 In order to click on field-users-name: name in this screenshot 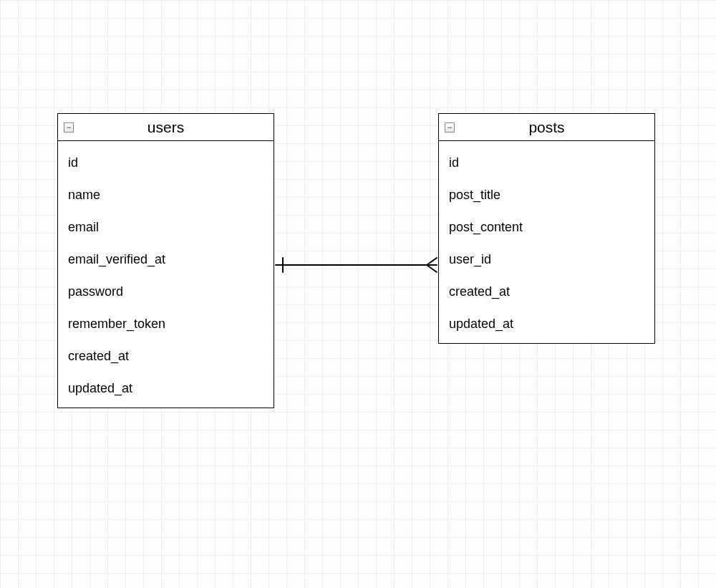, I will do `click(166, 195)`.